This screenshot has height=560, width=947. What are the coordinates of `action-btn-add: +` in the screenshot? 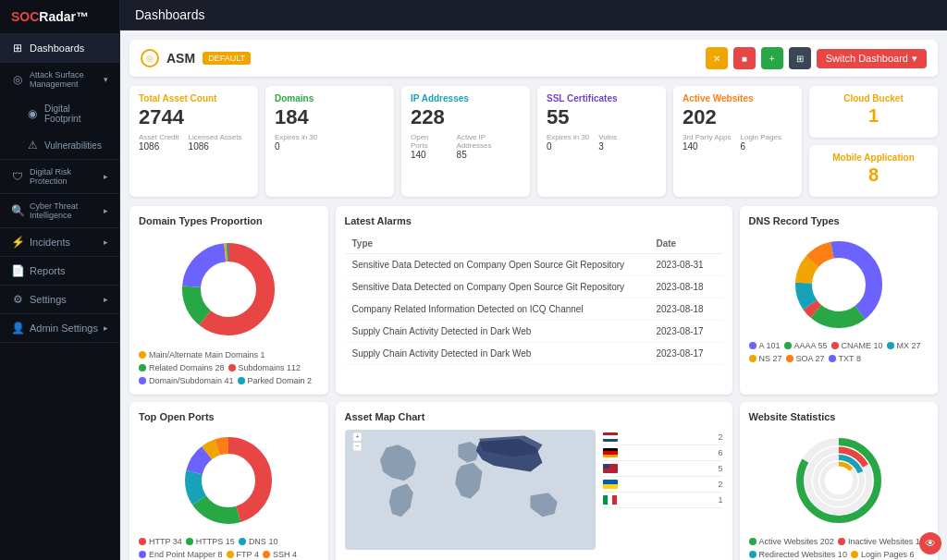 It's located at (772, 58).